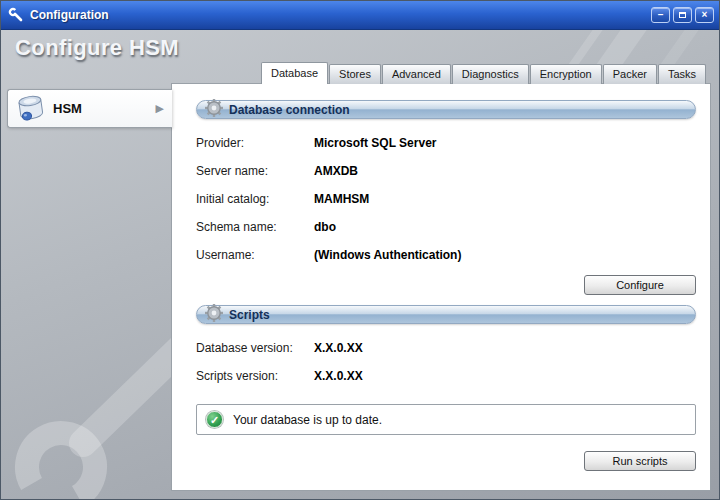 The height and width of the screenshot is (500, 720). What do you see at coordinates (682, 74) in the screenshot?
I see `tab-tasks: Tasks` at bounding box center [682, 74].